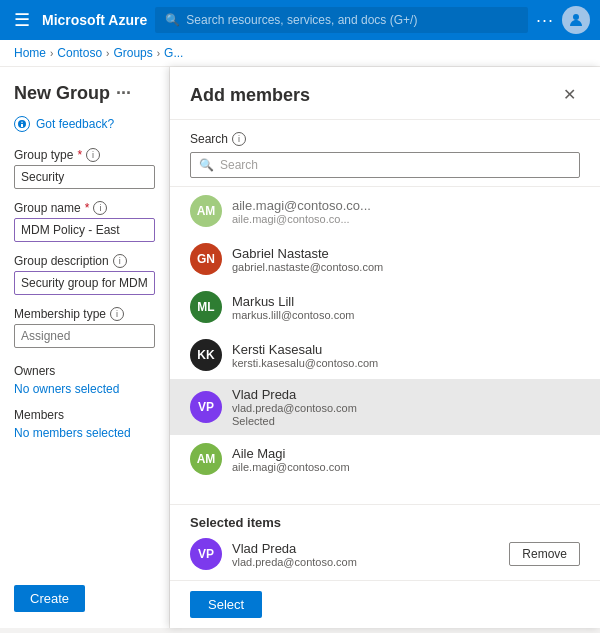  What do you see at coordinates (385, 153) in the screenshot?
I see `search-section: Search i 🔍` at bounding box center [385, 153].